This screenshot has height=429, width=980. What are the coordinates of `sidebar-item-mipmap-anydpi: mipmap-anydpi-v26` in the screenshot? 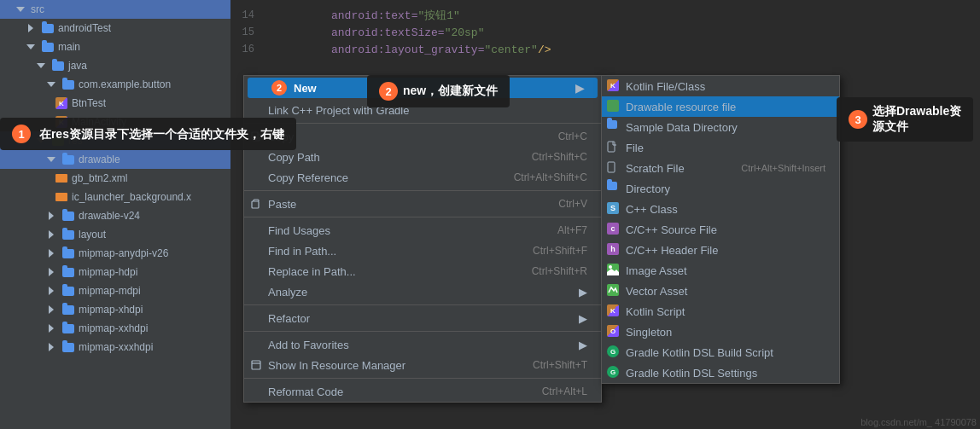 It's located at (115, 253).